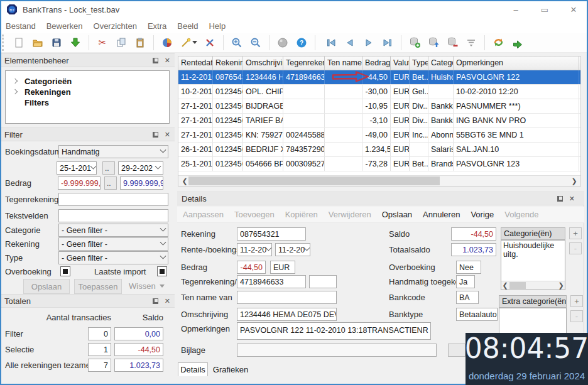 The width and height of the screenshot is (588, 385). I want to click on menu-overzichten: Overzichten, so click(116, 26).